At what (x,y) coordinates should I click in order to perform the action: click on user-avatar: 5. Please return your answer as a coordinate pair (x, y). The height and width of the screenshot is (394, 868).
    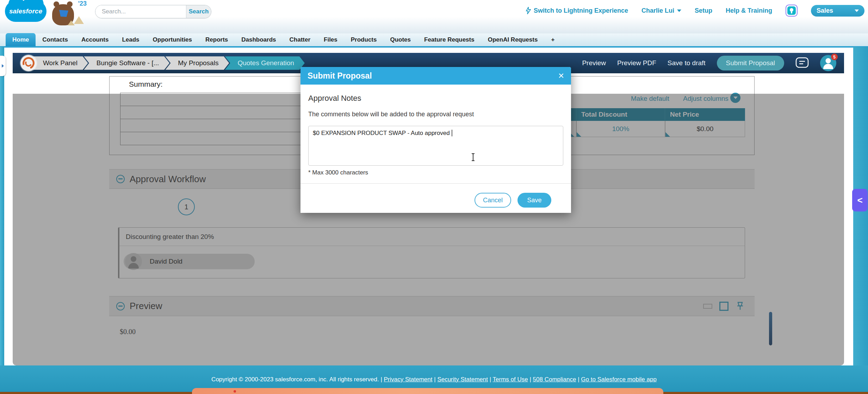
    Looking at the image, I should click on (828, 63).